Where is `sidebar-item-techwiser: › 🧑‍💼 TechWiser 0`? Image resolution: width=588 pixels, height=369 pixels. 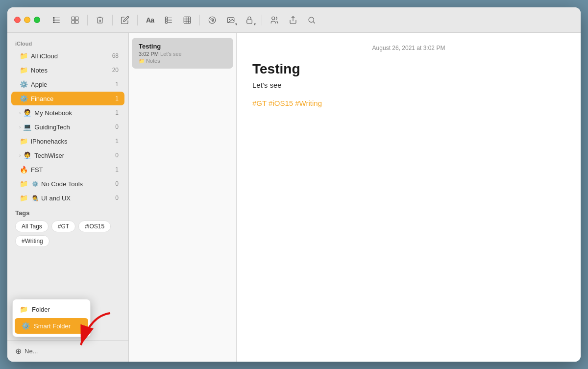
sidebar-item-techwiser: › 🧑‍💼 TechWiser 0 is located at coordinates (68, 155).